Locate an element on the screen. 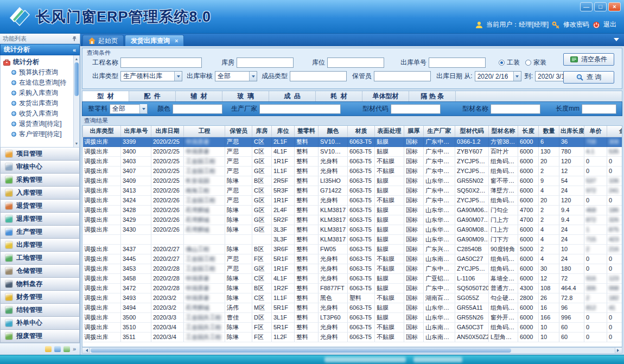 Image resolution: width=624 pixels, height=364 pixels. table-row: 调拨出库34072020/2/25工业园工程严思G区1L1F整料光身料6063-… is located at coordinates (353, 171).